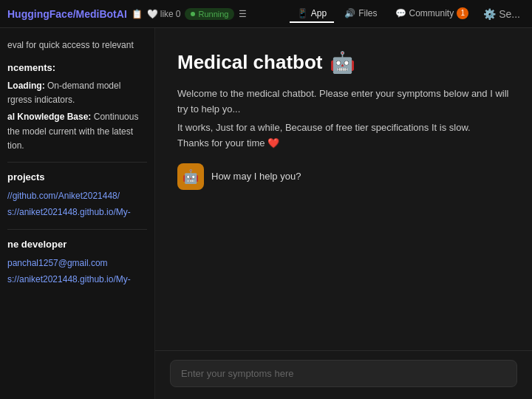 The height and width of the screenshot is (399, 532). Describe the element at coordinates (77, 264) in the screenshot. I see `dev-email-link: panchal1257@gmail.com` at that location.